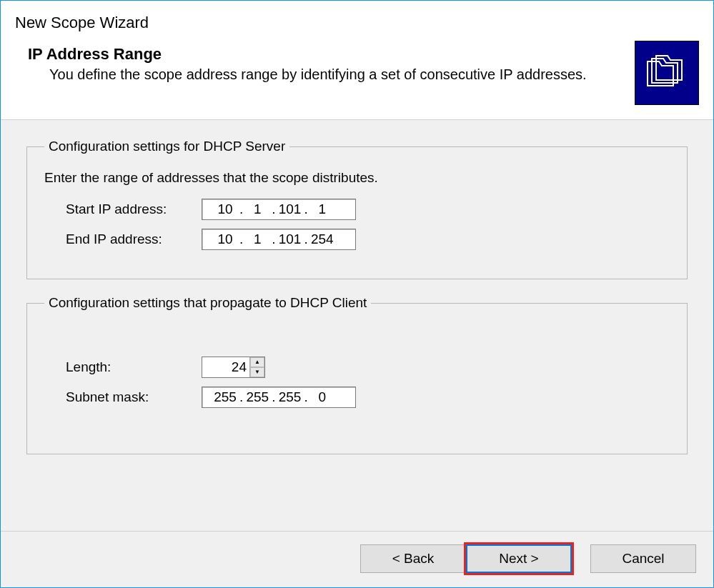  What do you see at coordinates (357, 559) in the screenshot?
I see `wizard-button-bar: < Back Next > Cancel` at bounding box center [357, 559].